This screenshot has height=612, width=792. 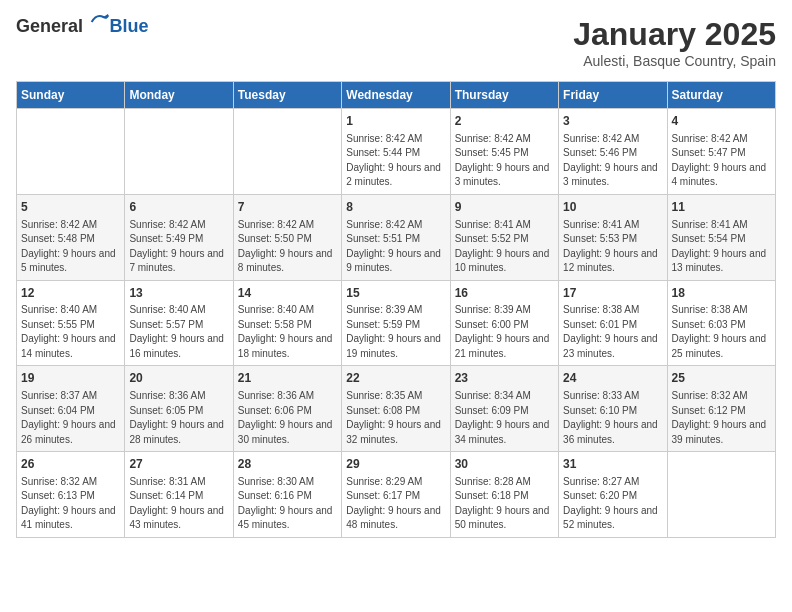 I want to click on calendar-week-row: 26Sunrise: 8:32 AM Sunset: 6:13 PM Dayli…, so click(x=396, y=495).